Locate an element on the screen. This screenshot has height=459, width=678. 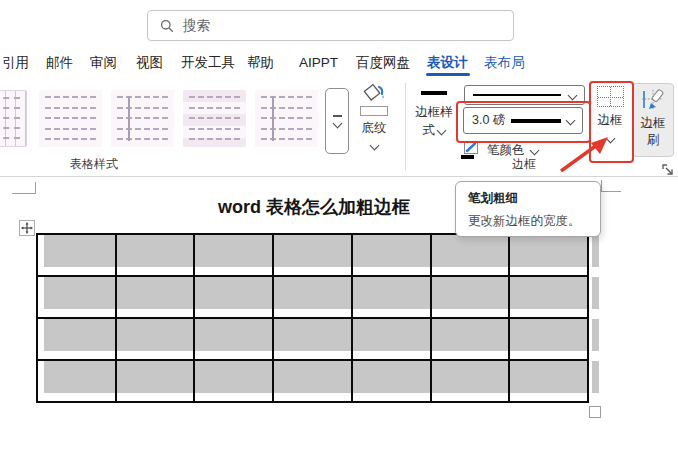
tab-table-design: 表设计 is located at coordinates (448, 63).